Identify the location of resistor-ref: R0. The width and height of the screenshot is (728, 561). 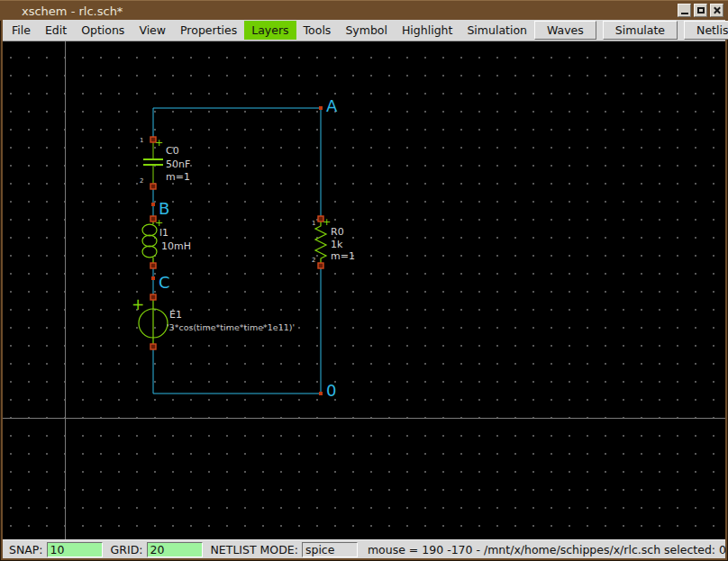
(337, 232).